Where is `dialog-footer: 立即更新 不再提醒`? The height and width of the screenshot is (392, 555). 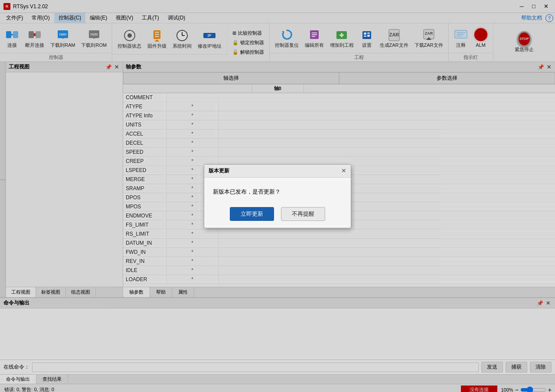 dialog-footer: 立即更新 不再提醒 is located at coordinates (278, 215).